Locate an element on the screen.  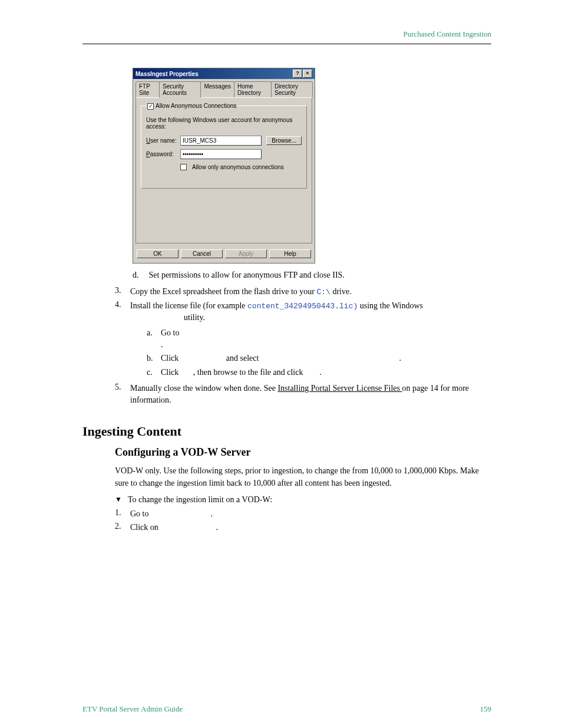
tab-messages: Messages is located at coordinates (217, 90).